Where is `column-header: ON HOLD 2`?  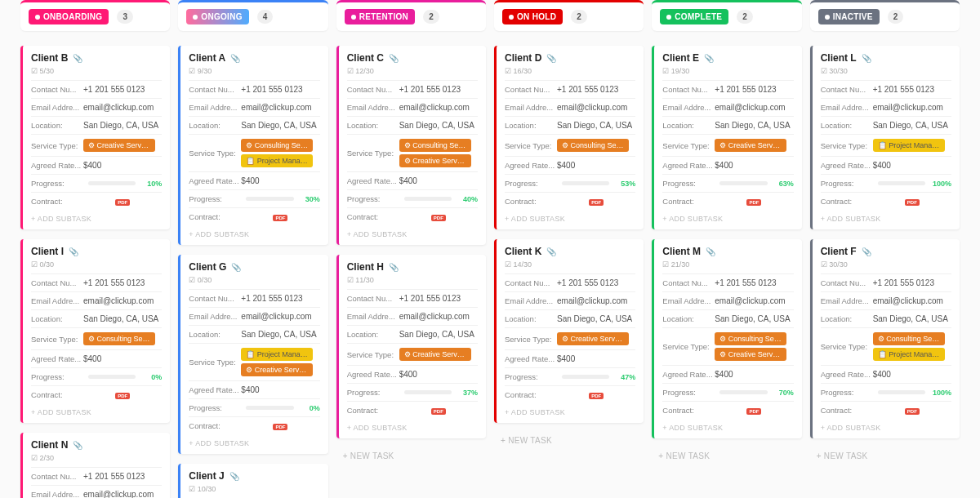
column-header: ON HOLD 2 is located at coordinates (568, 16).